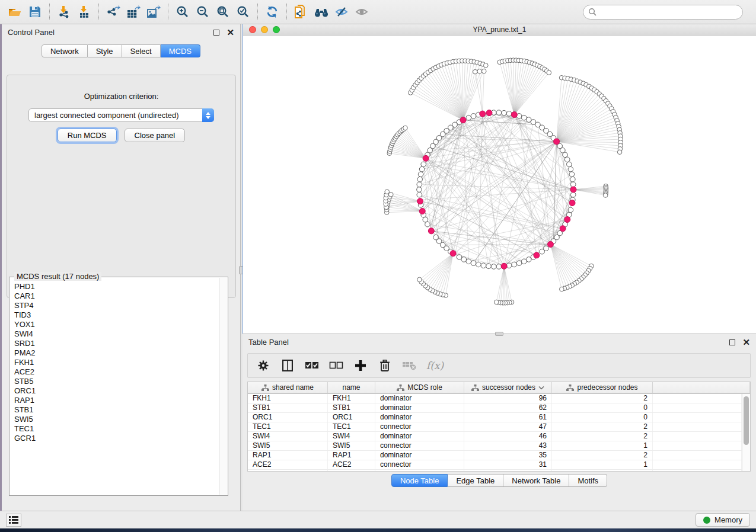 The height and width of the screenshot is (532, 756). Describe the element at coordinates (223, 386) in the screenshot. I see `mcds-list-scrollbar` at that location.